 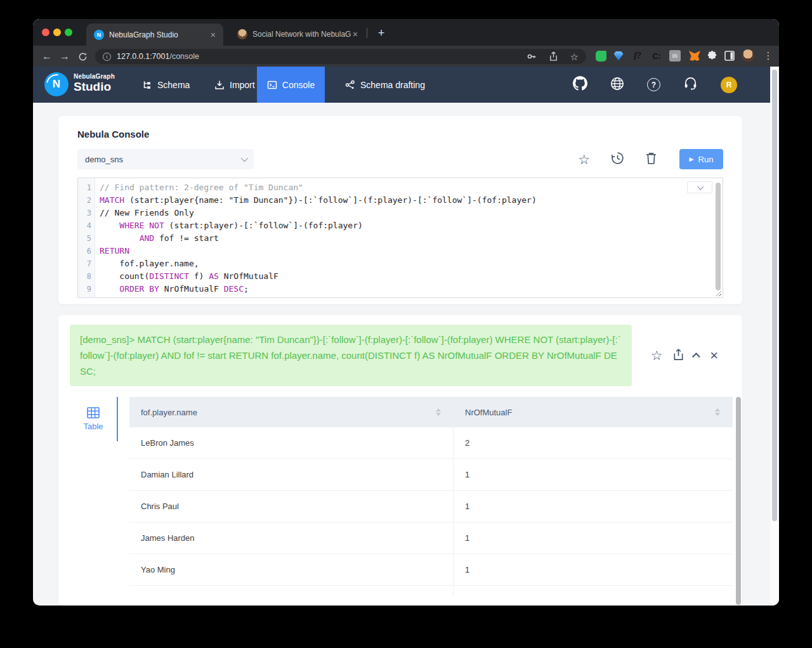 I want to click on column-header-name: fof.player.name, so click(x=292, y=412).